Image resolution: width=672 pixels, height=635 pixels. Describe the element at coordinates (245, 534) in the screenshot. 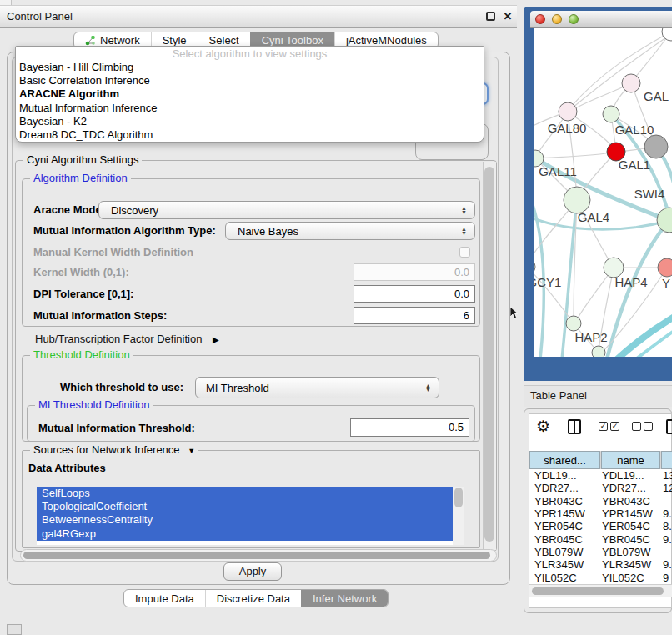

I see `attribute-item-gal4rgexp: gal4RGexp` at that location.